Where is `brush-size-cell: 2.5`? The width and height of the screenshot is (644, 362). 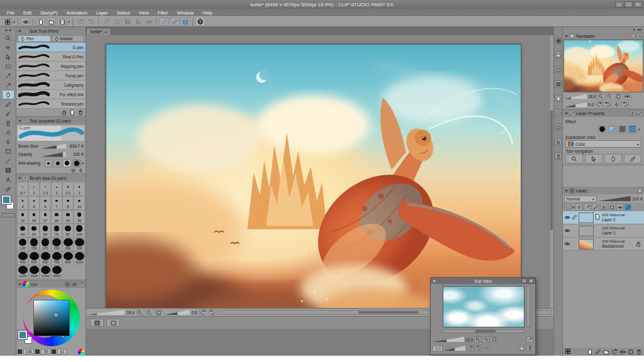 brush-size-cell: 2.5 is located at coordinates (68, 189).